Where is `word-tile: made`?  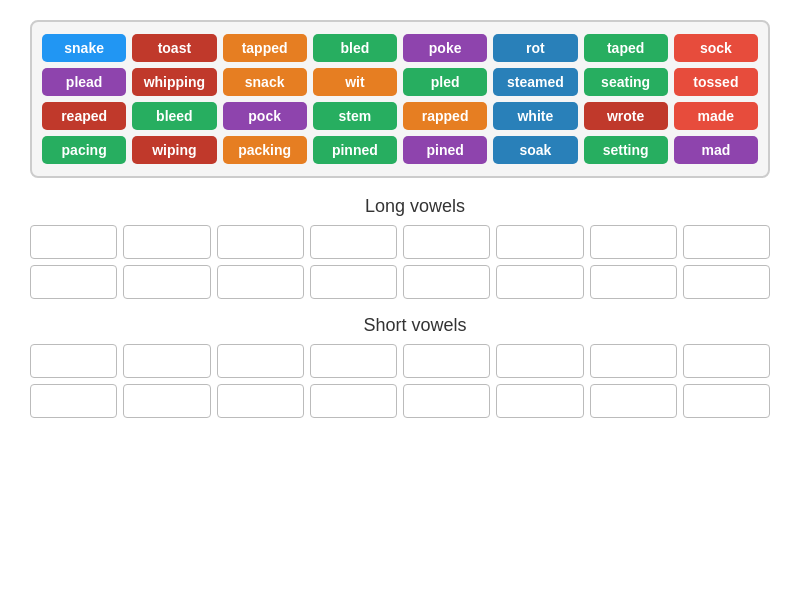
word-tile: made is located at coordinates (716, 116).